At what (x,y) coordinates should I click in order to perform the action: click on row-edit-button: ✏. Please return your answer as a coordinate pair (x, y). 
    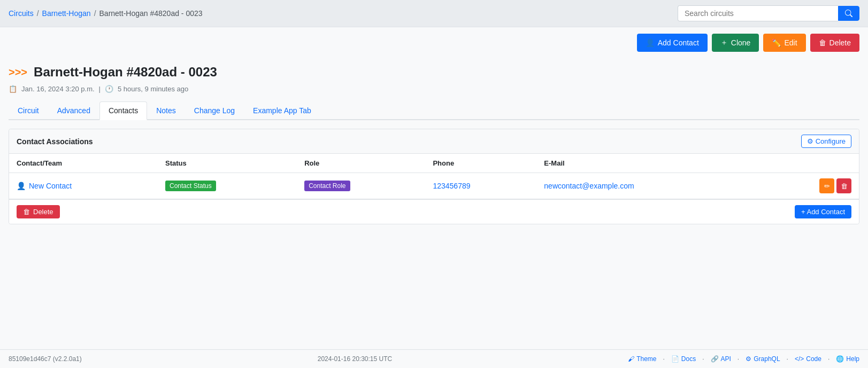
    Looking at the image, I should click on (827, 186).